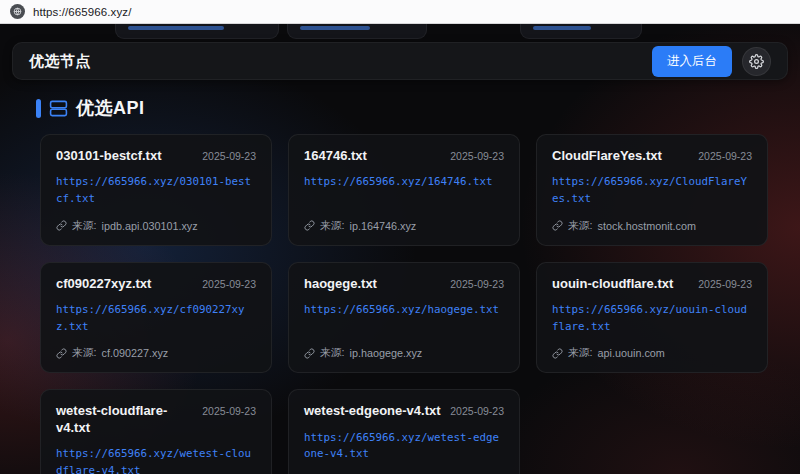 Image resolution: width=800 pixels, height=474 pixels. What do you see at coordinates (404, 156) in the screenshot?
I see `card-header-row: 164746.txt 2025-09-23` at bounding box center [404, 156].